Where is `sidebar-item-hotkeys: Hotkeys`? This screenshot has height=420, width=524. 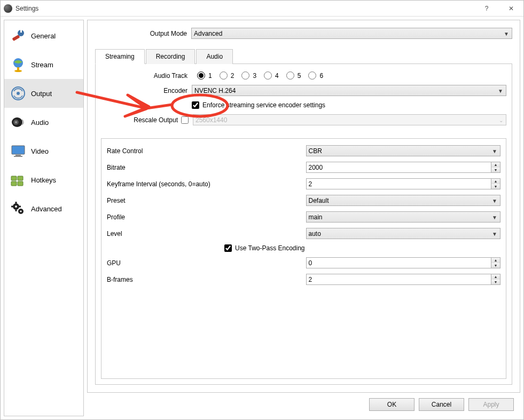
sidebar-item-hotkeys: Hotkeys is located at coordinates (44, 180).